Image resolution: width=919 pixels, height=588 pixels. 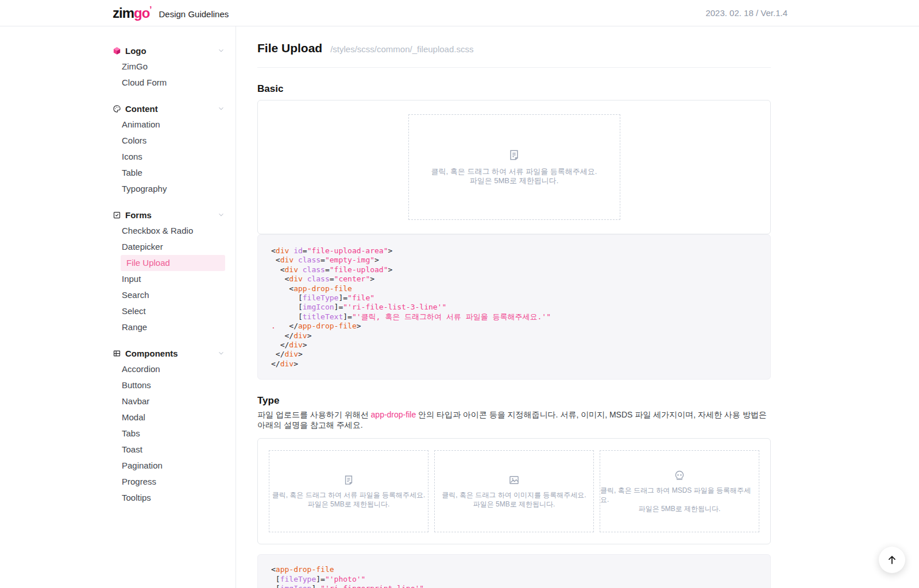 What do you see at coordinates (520, 270) in the screenshot?
I see `code-line: <div class="file-upload">` at bounding box center [520, 270].